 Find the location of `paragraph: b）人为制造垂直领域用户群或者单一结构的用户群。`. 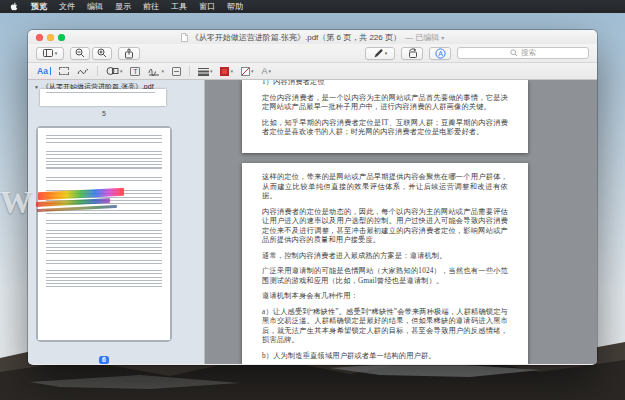

paragraph: b）人为制造垂直领域用户群或者单一结构的用户群。 is located at coordinates (385, 357).